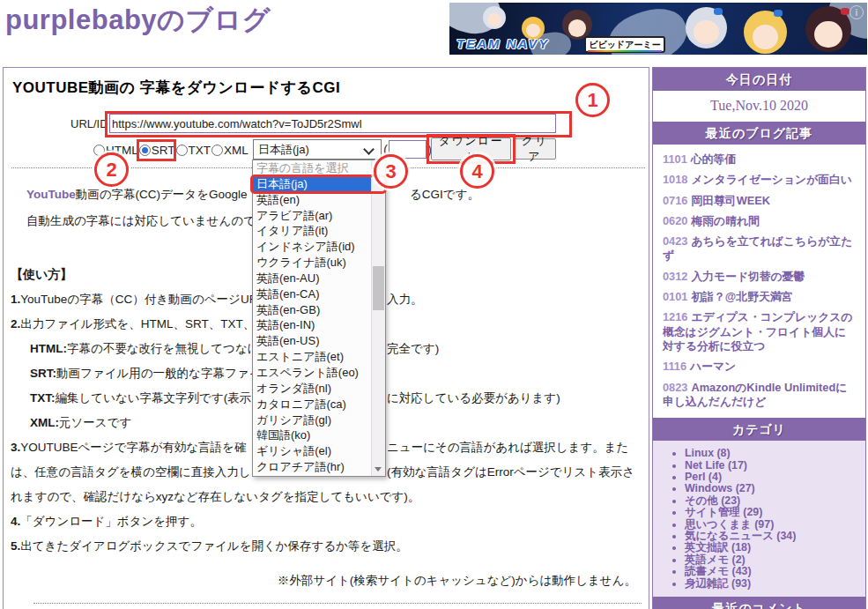 This screenshot has width=868, height=609. I want to click on dropdown-option: 英語(en-AU), so click(312, 279).